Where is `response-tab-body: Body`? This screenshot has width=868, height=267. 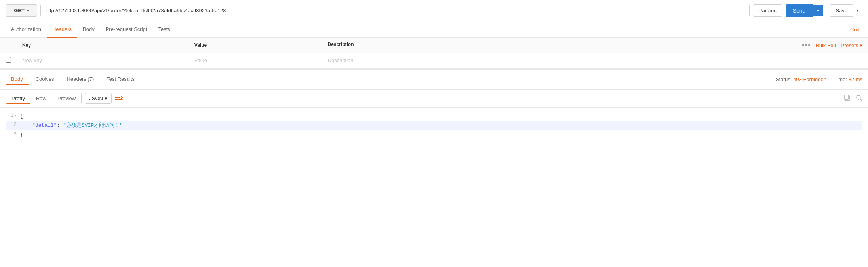
response-tab-body: Body is located at coordinates (17, 79).